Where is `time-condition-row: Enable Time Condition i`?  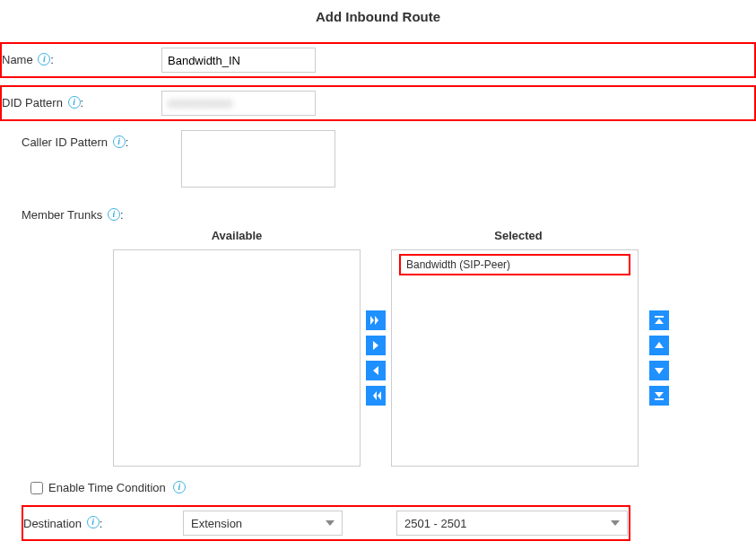
time-condition-row: Enable Time Condition i is located at coordinates (393, 488).